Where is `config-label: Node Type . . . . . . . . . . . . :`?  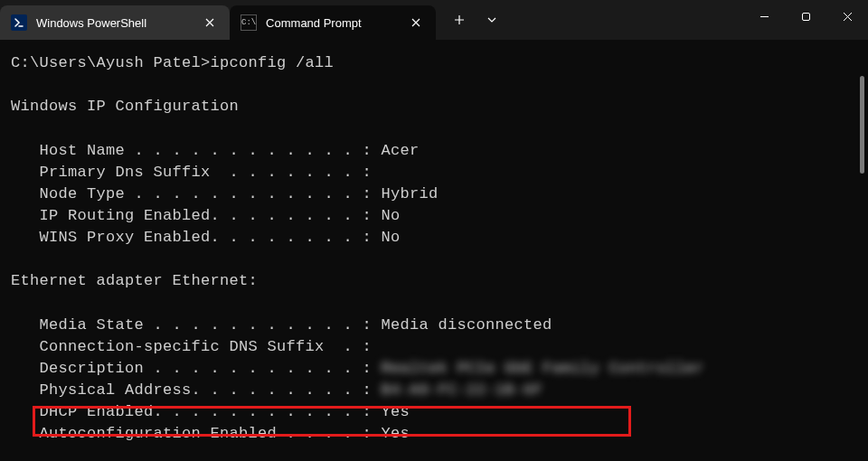 config-label: Node Type . . . . . . . . . . . . : is located at coordinates (196, 193).